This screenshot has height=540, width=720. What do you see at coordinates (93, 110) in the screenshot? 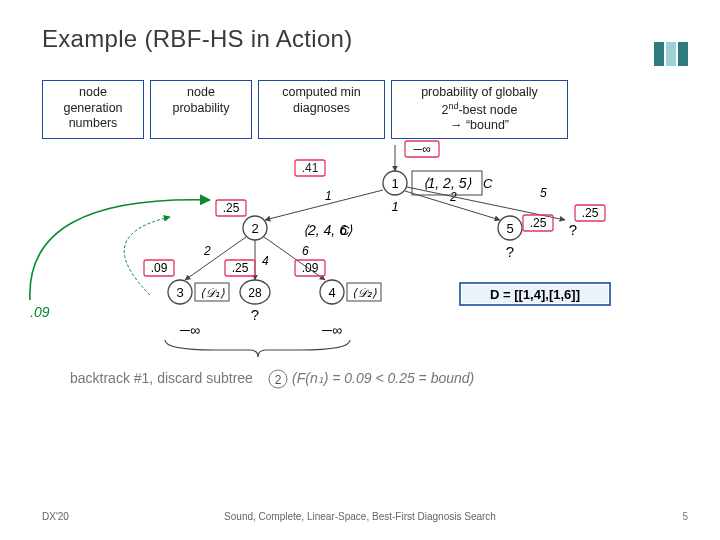
I see `legend-gen-numbers: node generation numbers` at bounding box center [93, 110].